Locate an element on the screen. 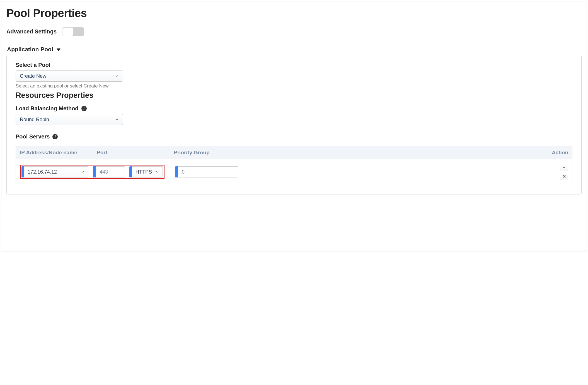 Image resolution: width=588 pixels, height=385 pixels. port-input-group is located at coordinates (109, 172).